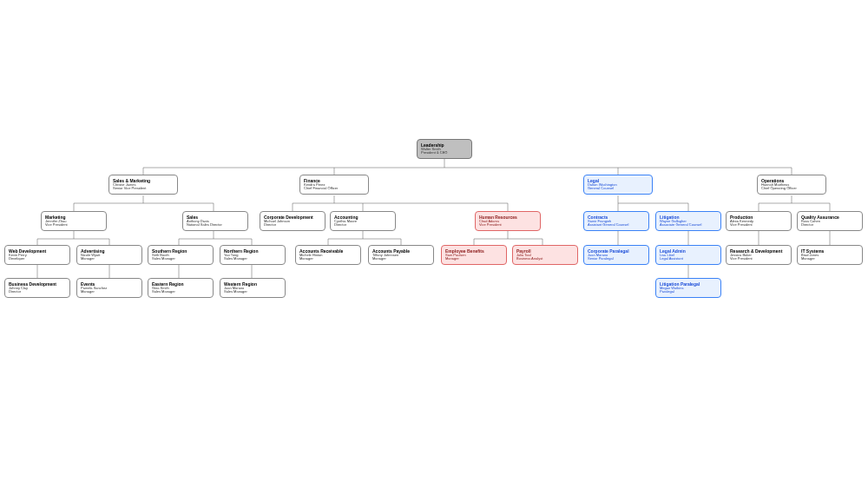  I want to click on node-sales: Sales Anthony Davis National Sales Direc…, so click(215, 221).